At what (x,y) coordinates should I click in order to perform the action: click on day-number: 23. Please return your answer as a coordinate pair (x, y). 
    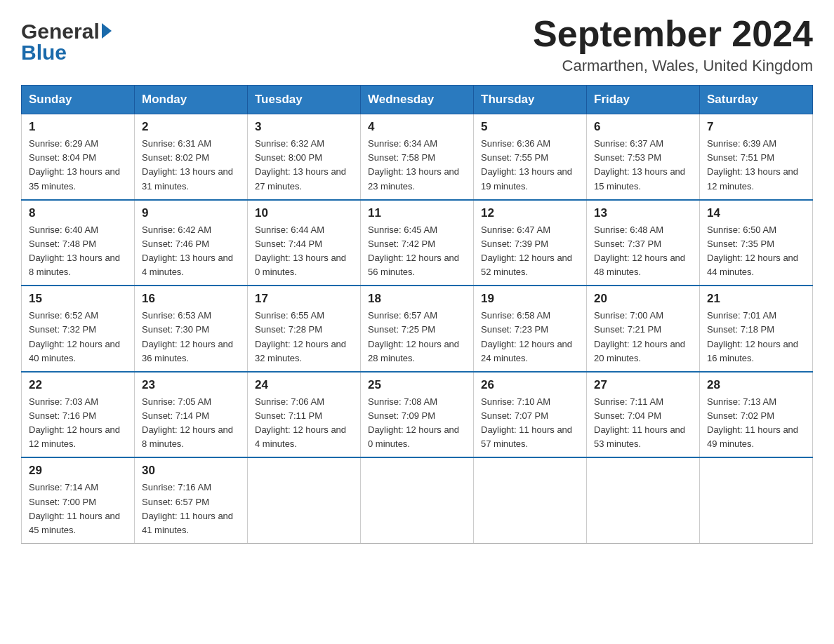
    Looking at the image, I should click on (191, 385).